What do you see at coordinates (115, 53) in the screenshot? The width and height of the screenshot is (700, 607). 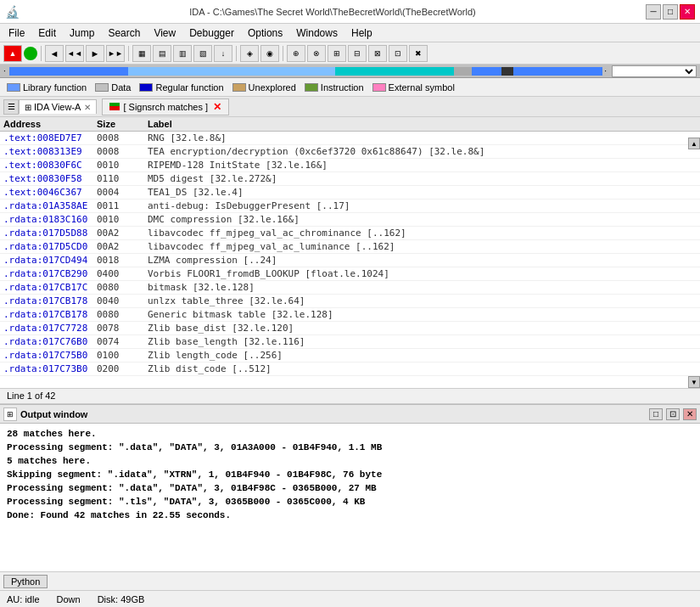 I see `fwd2-button: ►►` at bounding box center [115, 53].